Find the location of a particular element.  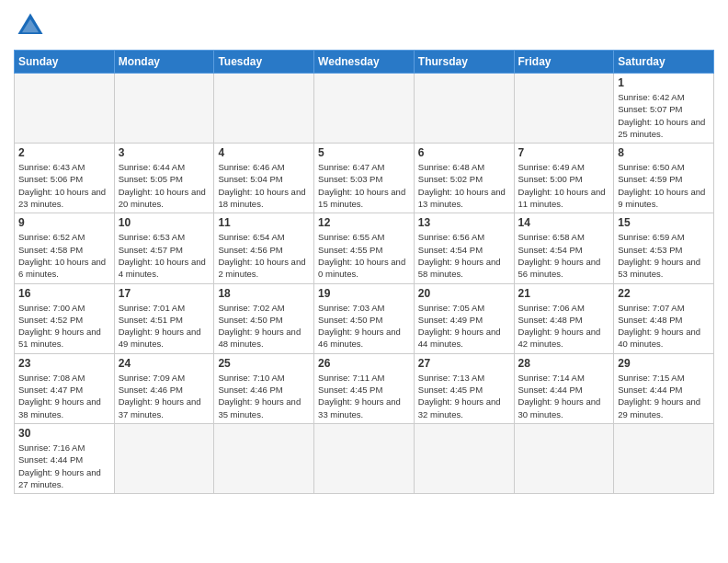

day-info: Sunrise: 7:15 AM Sunset: 4:44 PM Dayligh… is located at coordinates (664, 396).